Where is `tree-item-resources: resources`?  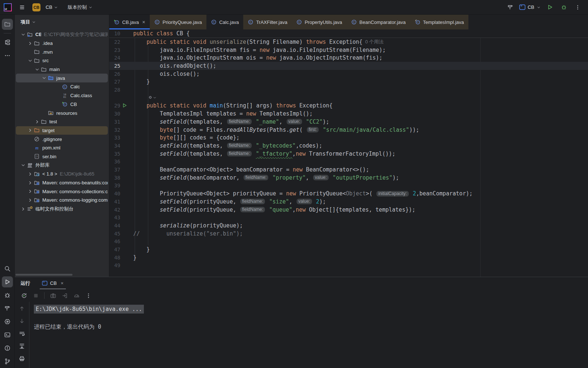 tree-item-resources: resources is located at coordinates (62, 113).